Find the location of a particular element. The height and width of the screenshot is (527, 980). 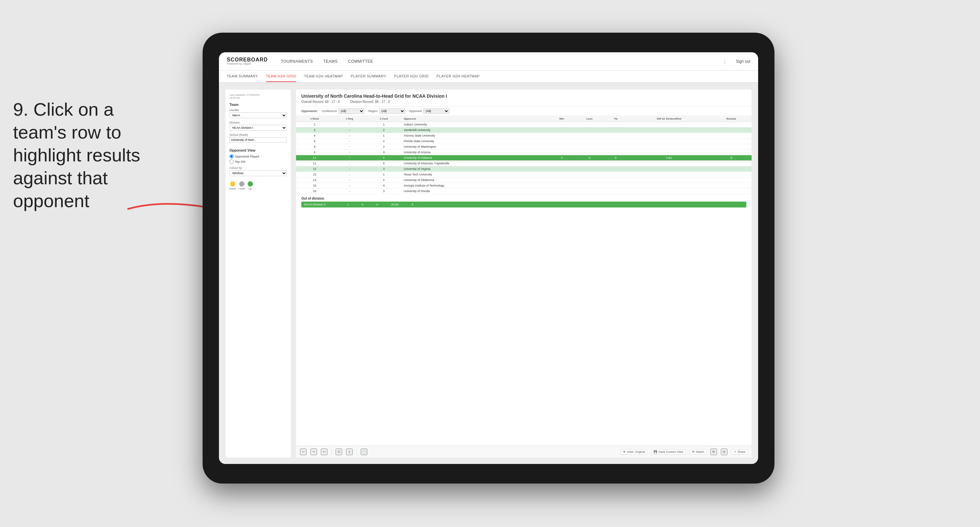

view-original-button: 👁 View: Original is located at coordinates (634, 452).